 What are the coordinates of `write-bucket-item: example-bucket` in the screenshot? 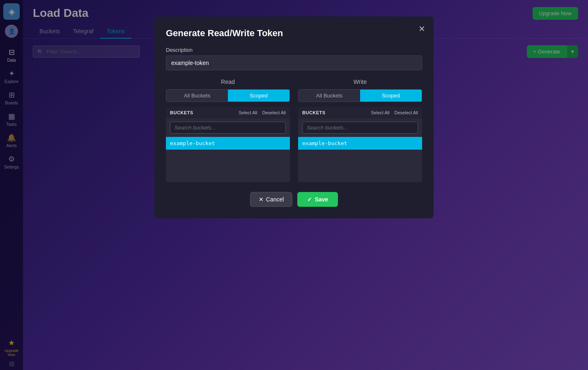 It's located at (360, 143).